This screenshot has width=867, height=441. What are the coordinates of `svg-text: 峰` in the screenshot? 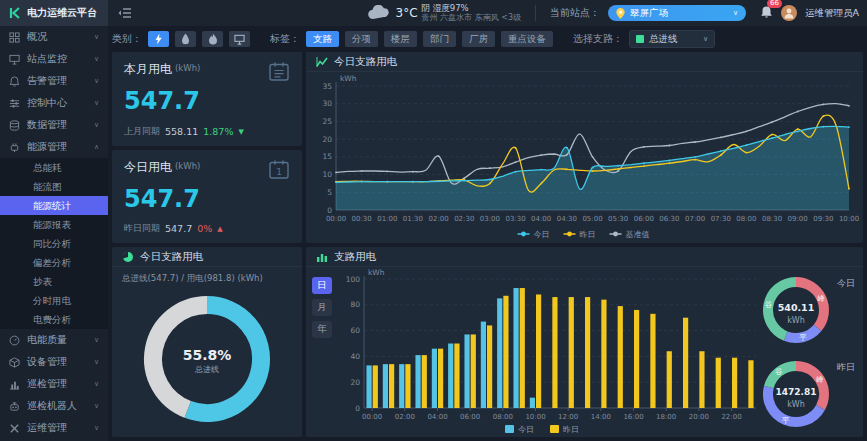 It's located at (822, 298).